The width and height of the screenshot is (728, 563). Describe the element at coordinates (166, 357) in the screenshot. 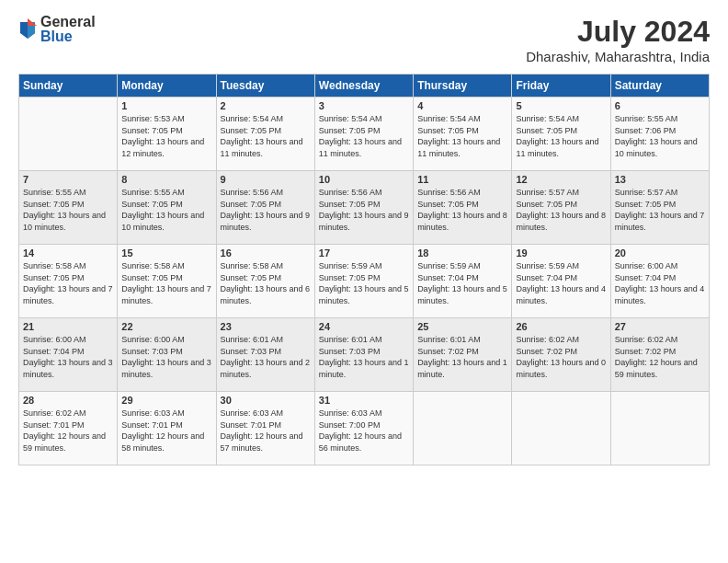

I see `cell-content: Sunrise: 6:00 AMSunset: 7:03 PMDaylight:…` at that location.